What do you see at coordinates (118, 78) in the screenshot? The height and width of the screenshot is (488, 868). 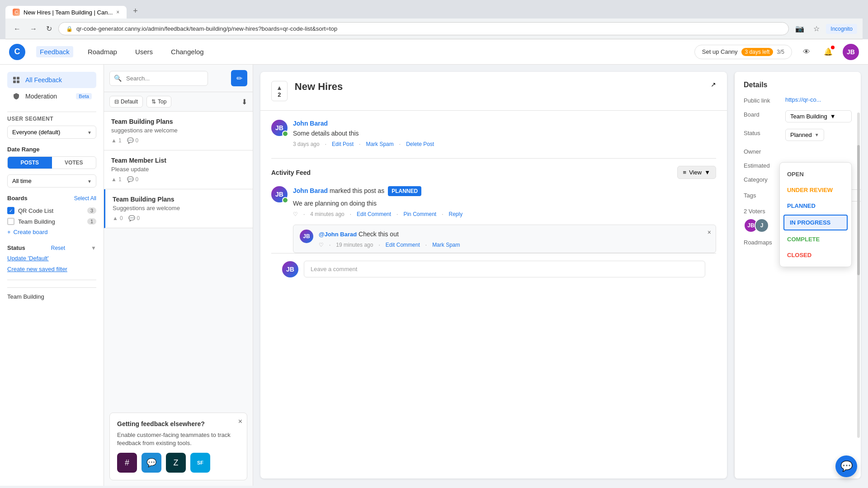 I see `search-icon: 🔍` at bounding box center [118, 78].